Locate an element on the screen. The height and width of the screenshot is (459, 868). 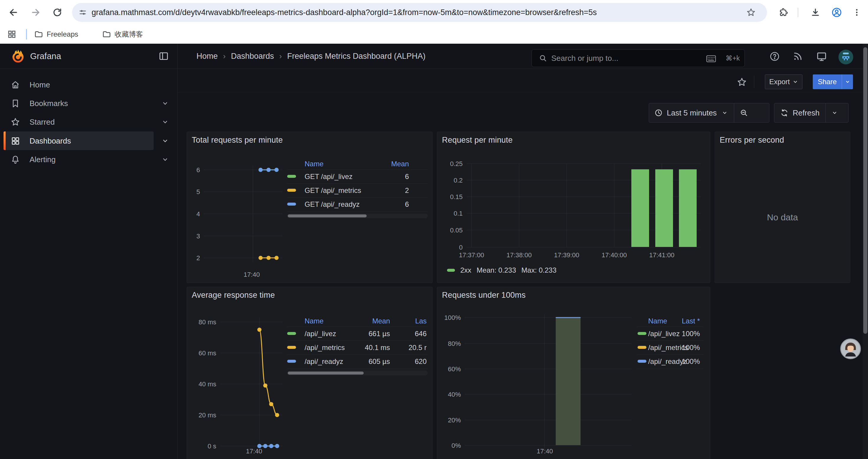
breadcrumb-home: Home is located at coordinates (207, 56).